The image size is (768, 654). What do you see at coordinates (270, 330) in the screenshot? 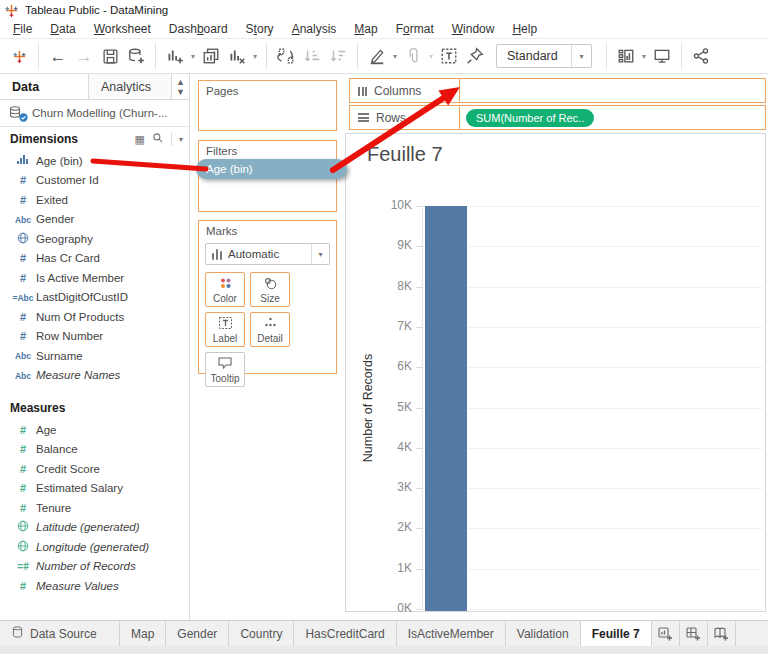
I see `detail-button: Detail` at bounding box center [270, 330].